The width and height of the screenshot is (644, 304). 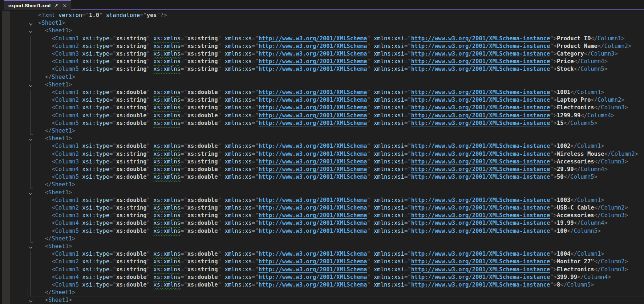 What do you see at coordinates (322, 69) in the screenshot?
I see `code-line: <Column5 xsi:type="xs:string" xs:xmlns="…` at bounding box center [322, 69].